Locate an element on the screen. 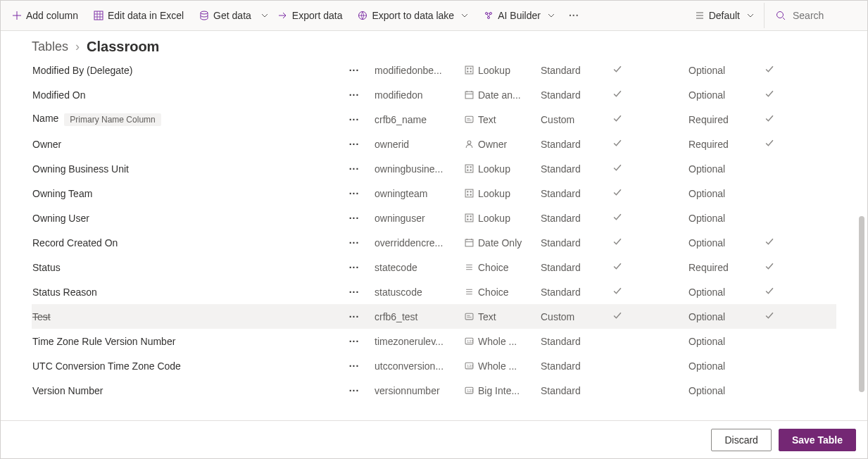 Image resolution: width=868 pixels, height=459 pixels. ai-builder-button: AI Builder is located at coordinates (520, 15).